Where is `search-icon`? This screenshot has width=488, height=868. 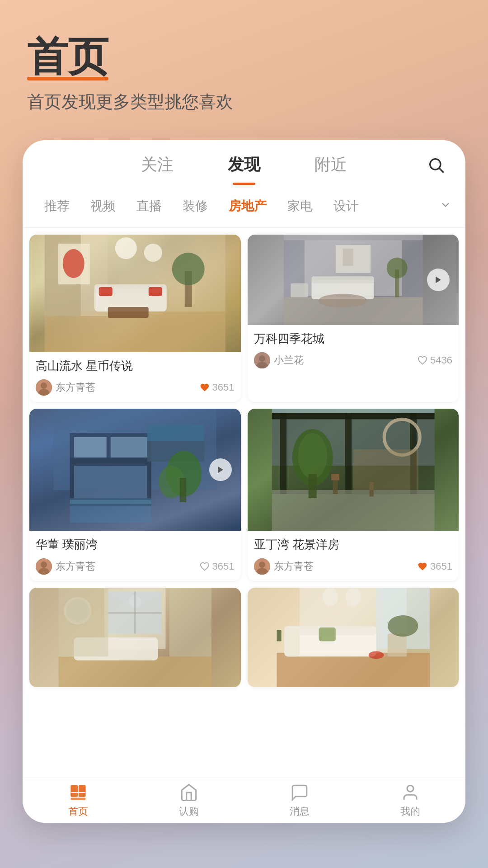
search-icon is located at coordinates (436, 165).